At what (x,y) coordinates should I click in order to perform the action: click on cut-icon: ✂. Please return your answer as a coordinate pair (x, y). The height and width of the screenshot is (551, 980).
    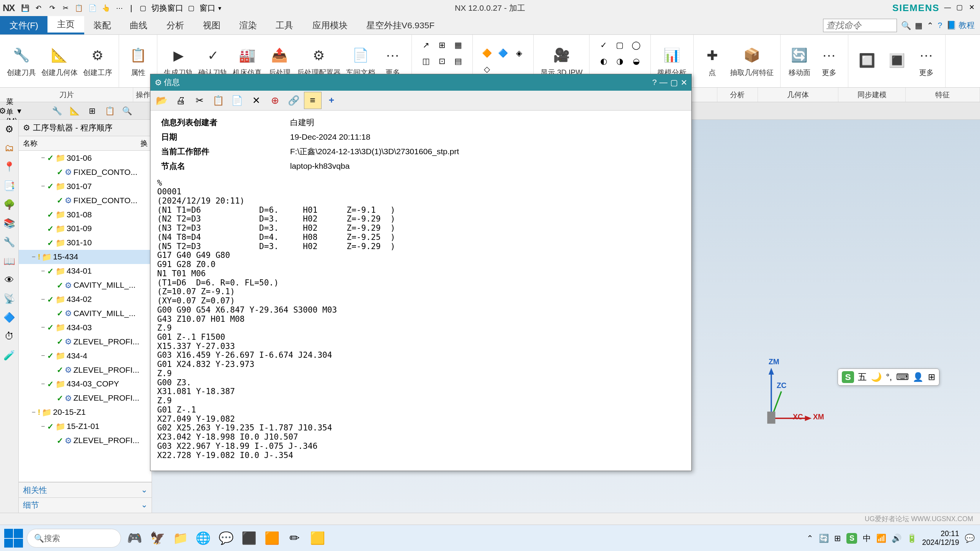
    Looking at the image, I should click on (65, 8).